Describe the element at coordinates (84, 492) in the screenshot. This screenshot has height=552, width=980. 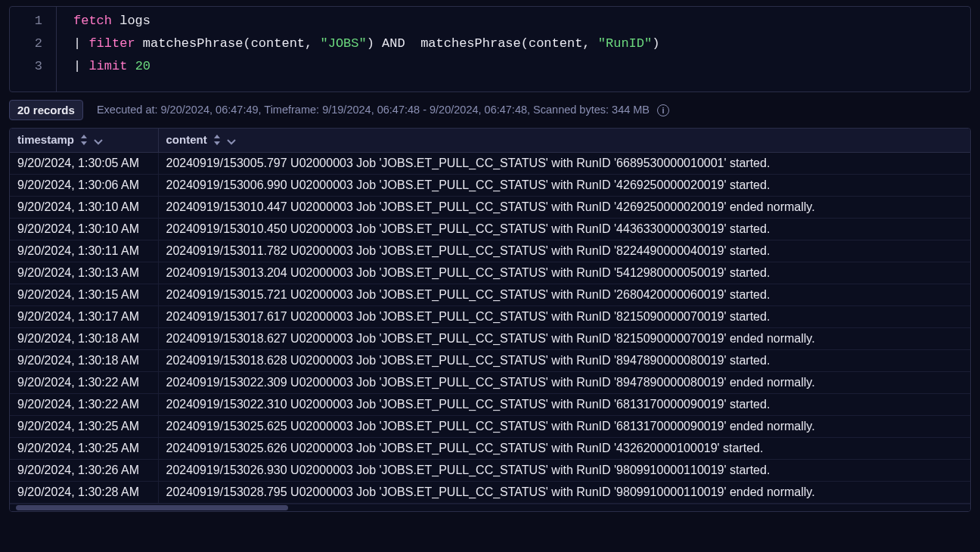
I see `cell-timestamp: 9/20/2024, 1:30:28 AM` at that location.